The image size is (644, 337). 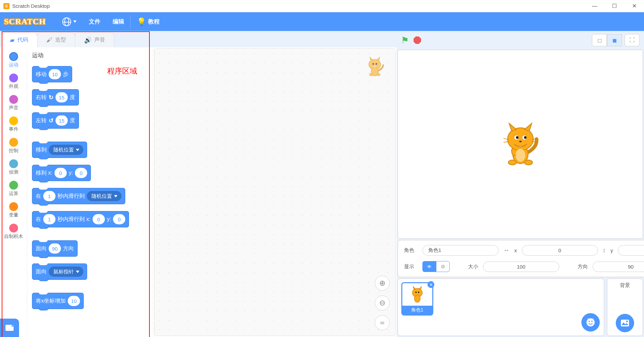 I want to click on sprite-x-input, so click(x=560, y=251).